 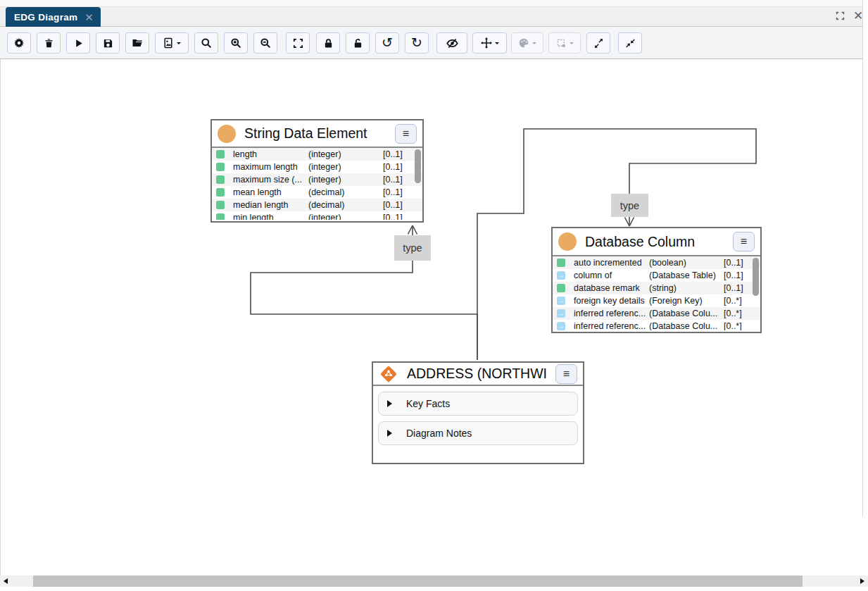 What do you see at coordinates (364, 293) in the screenshot?
I see `edge-address-to-string` at bounding box center [364, 293].